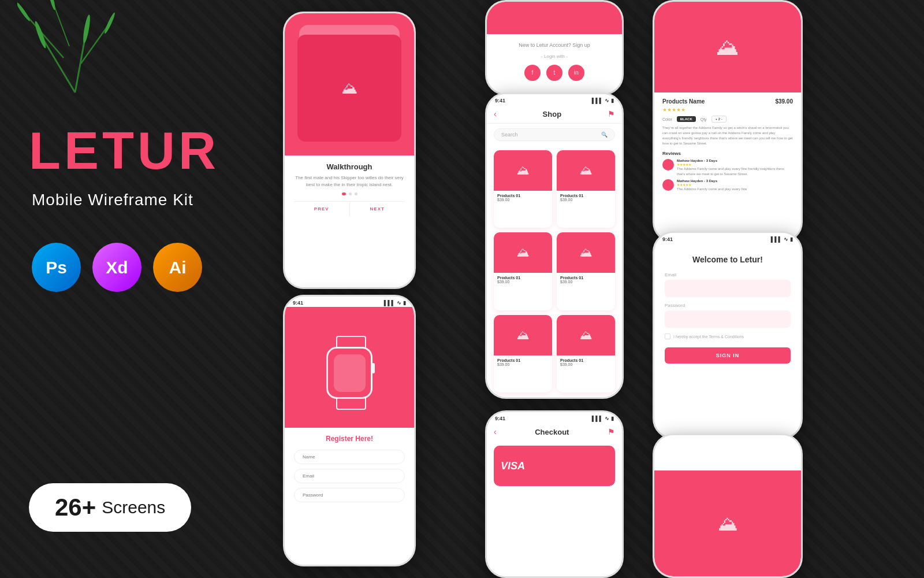 The height and width of the screenshot is (578, 924). I want to click on walkthrough-desc: The first mate and his Skipper too wille…, so click(349, 181).